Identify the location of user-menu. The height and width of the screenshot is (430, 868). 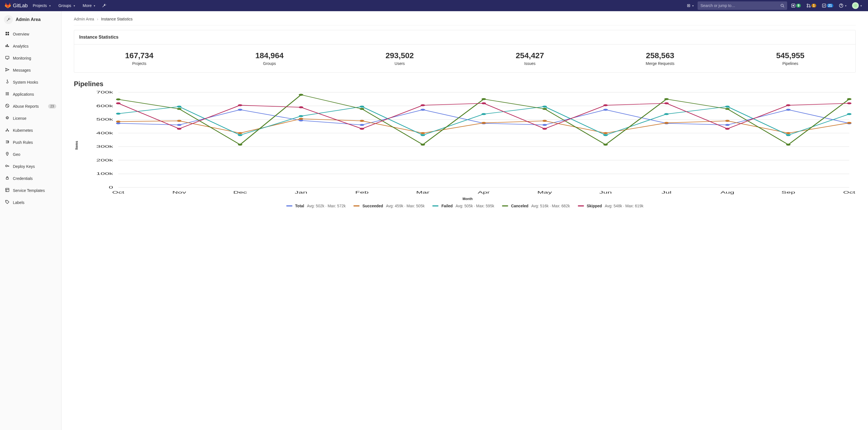
(857, 6).